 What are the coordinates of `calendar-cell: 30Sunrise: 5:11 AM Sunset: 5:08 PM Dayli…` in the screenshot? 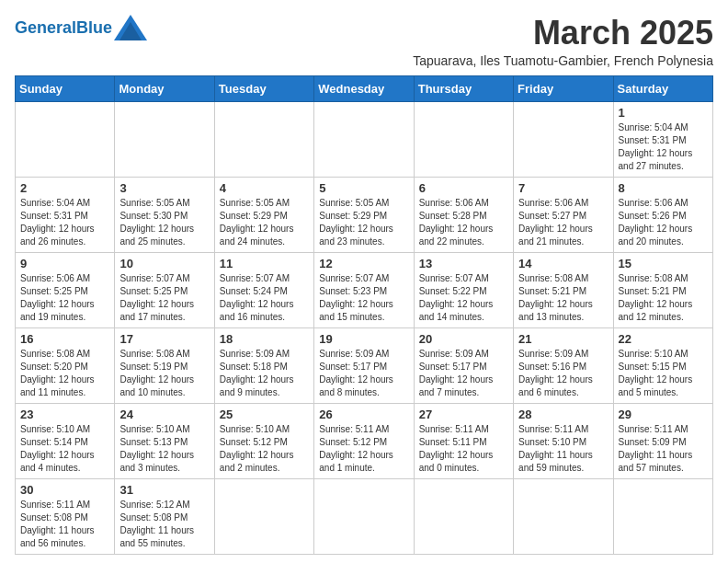 It's located at (65, 516).